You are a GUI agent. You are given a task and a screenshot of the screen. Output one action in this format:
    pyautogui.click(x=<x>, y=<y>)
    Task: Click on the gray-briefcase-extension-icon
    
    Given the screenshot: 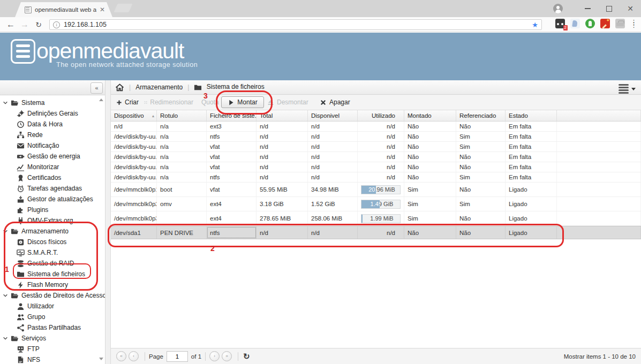 What is the action you would take?
    pyautogui.click(x=620, y=24)
    